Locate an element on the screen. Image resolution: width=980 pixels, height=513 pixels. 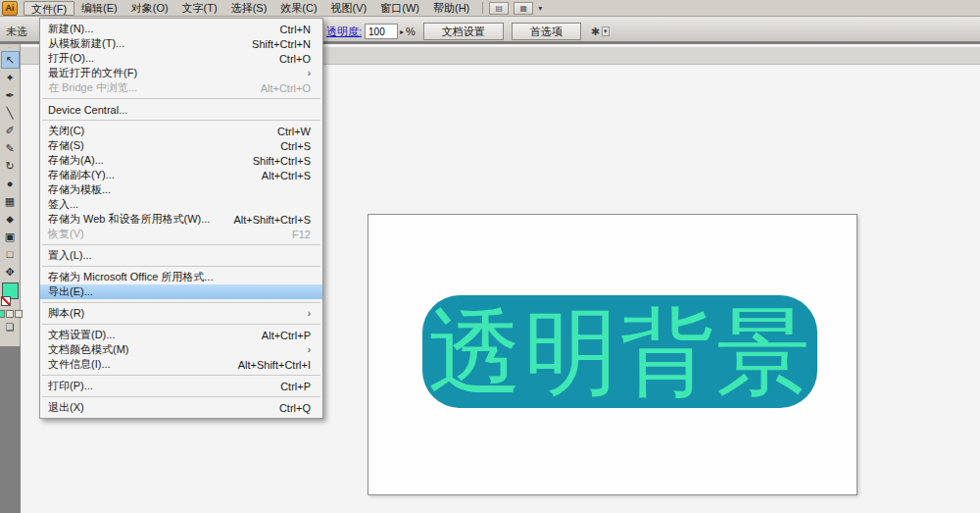
menu-help: 帮助(H) is located at coordinates (451, 8).